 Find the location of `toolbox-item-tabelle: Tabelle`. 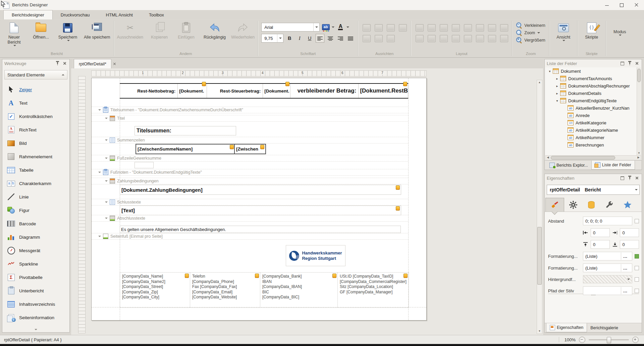

toolbox-item-tabelle: Tabelle is located at coordinates (36, 170).